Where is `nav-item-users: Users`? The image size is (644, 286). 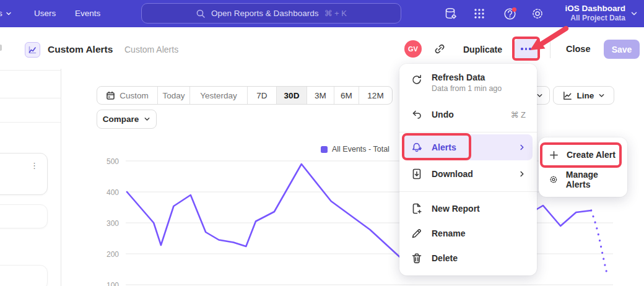 nav-item-users: Users is located at coordinates (45, 14).